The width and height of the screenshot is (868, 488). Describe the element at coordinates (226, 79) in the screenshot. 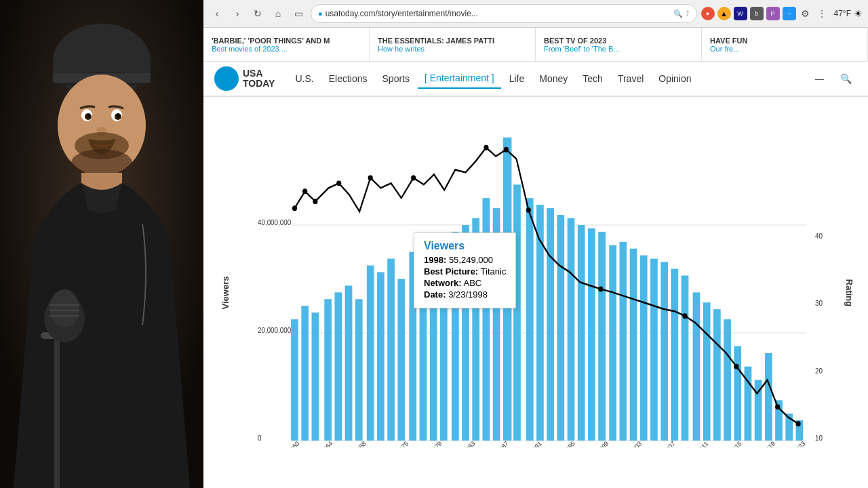

I see `logo-circle` at that location.